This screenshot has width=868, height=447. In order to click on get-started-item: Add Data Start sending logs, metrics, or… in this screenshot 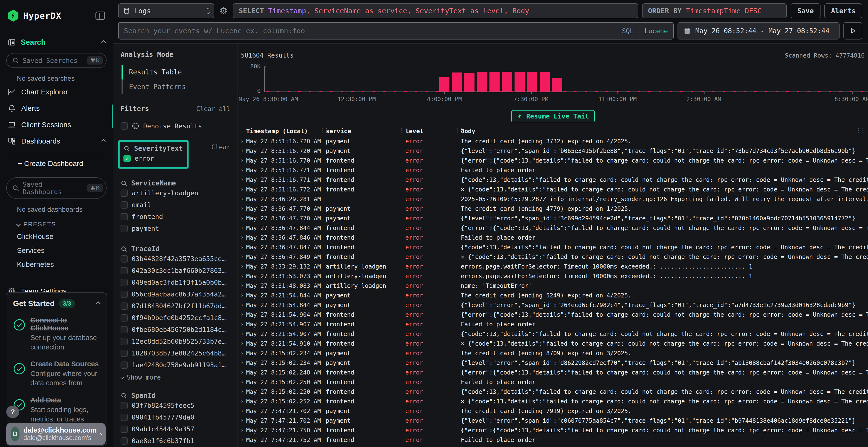, I will do `click(57, 410)`.